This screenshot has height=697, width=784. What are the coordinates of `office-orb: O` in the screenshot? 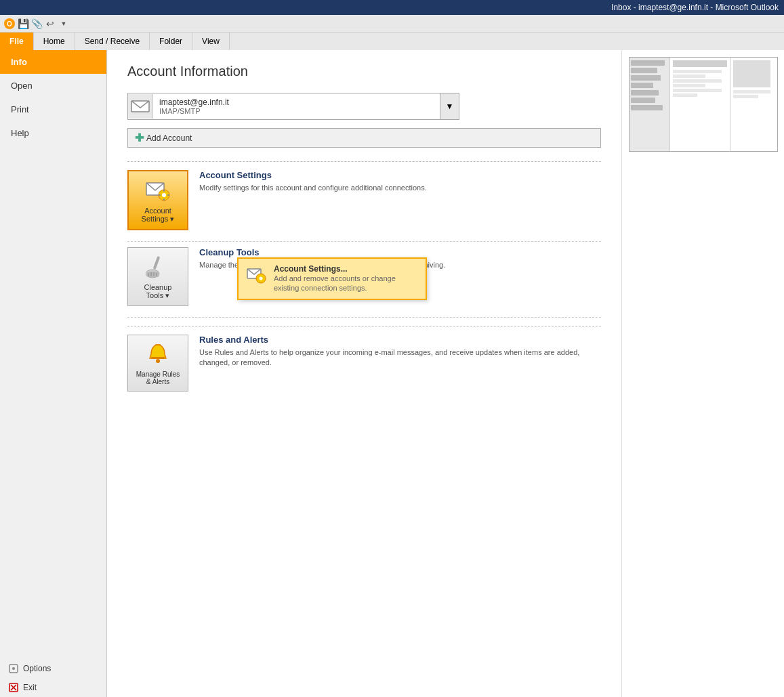 It's located at (9, 24).